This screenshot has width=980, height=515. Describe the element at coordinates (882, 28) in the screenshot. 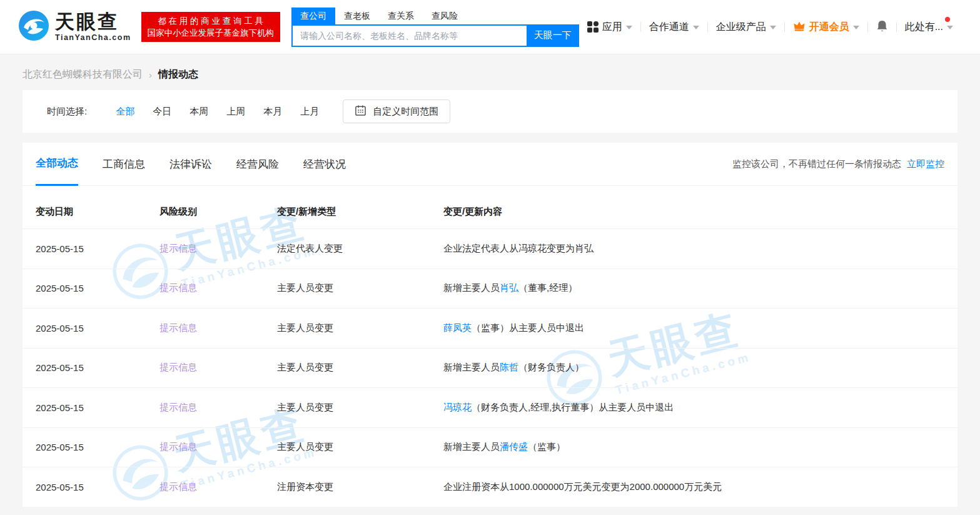

I see `bell-icon` at that location.